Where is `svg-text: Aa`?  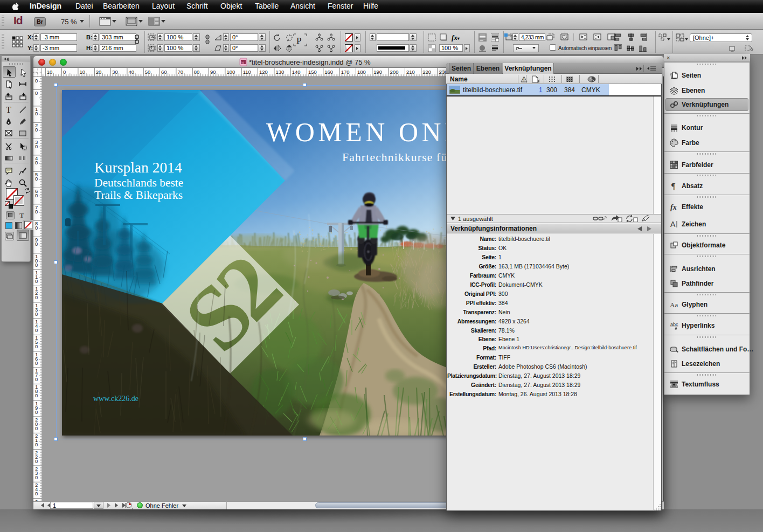
svg-text: Aa is located at coordinates (674, 305).